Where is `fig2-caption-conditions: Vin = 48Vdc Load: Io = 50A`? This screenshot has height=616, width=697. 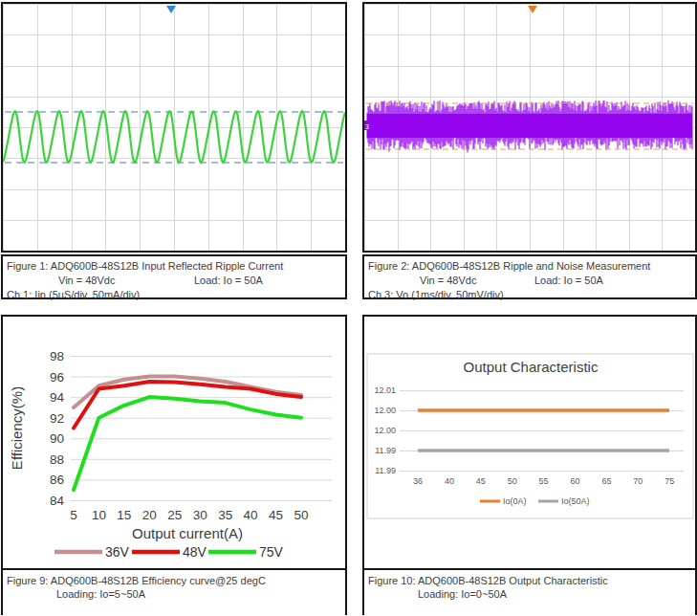
fig2-caption-conditions: Vin = 48Vdc Load: Io = 50A is located at coordinates (530, 281).